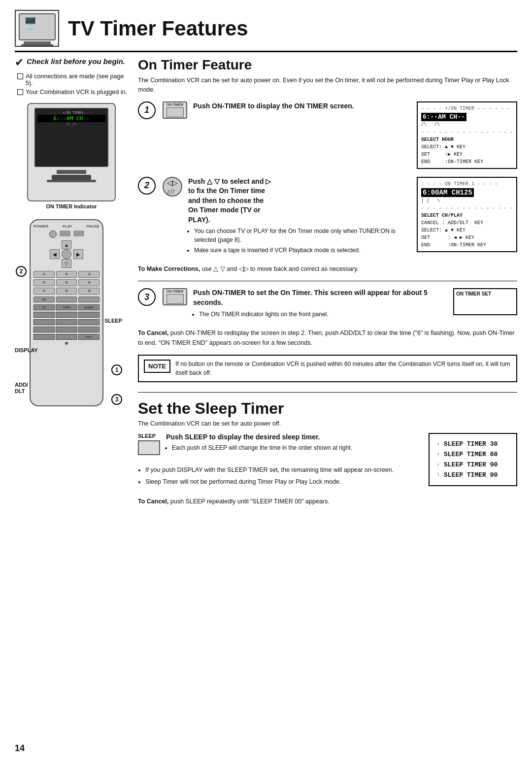  I want to click on sleep-label: SLEEP, so click(113, 321).